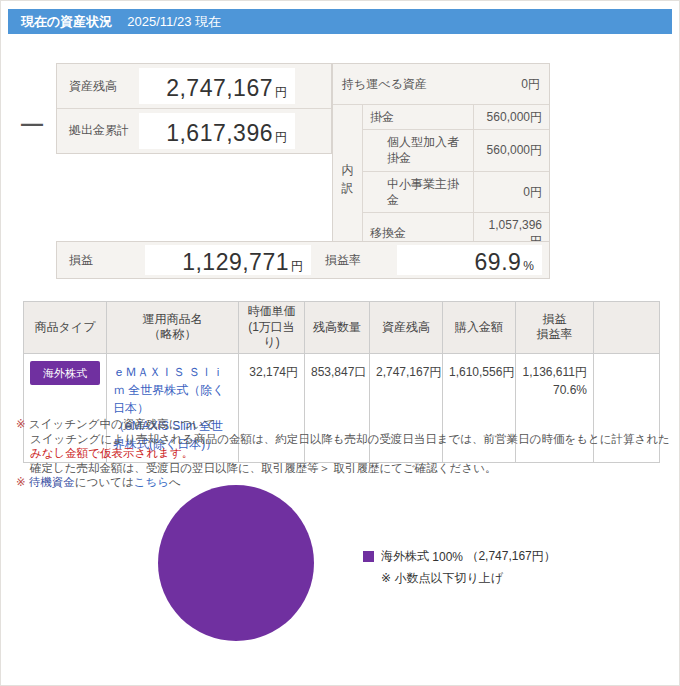  Describe the element at coordinates (498, 262) in the screenshot. I see `profit-rate-amount: 69.9` at that location.